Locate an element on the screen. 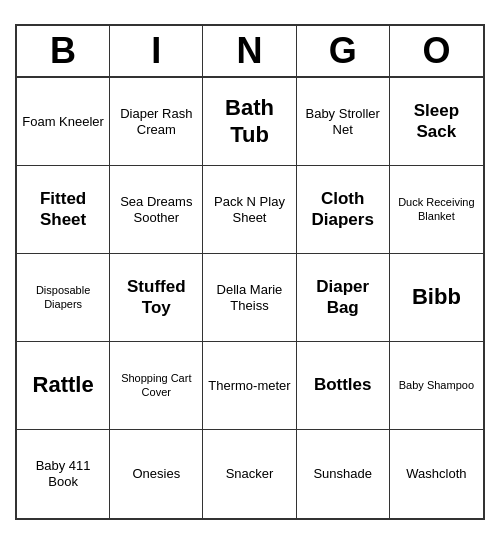  bingo-cell: Foam Kneeler is located at coordinates (64, 122).